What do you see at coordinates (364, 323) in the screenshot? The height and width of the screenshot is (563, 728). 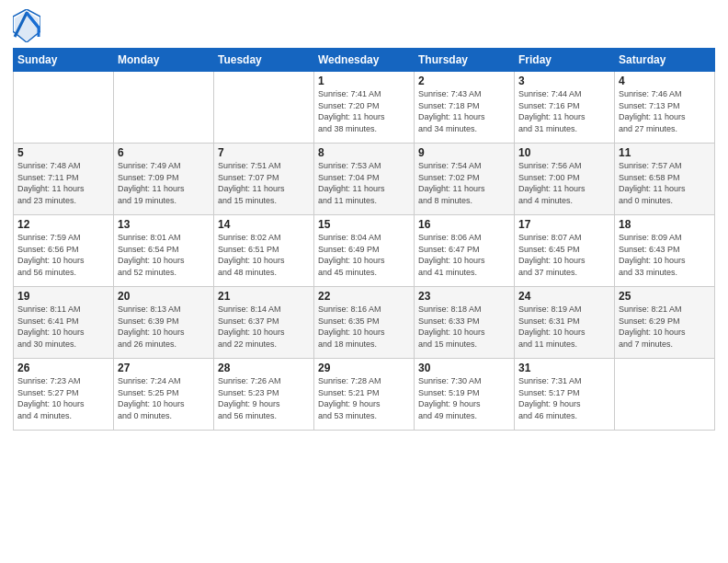 I see `calendar-week-row: 19Sunrise: 8:11 AM Sunset: 6:41 PM Dayli…` at bounding box center [364, 323].